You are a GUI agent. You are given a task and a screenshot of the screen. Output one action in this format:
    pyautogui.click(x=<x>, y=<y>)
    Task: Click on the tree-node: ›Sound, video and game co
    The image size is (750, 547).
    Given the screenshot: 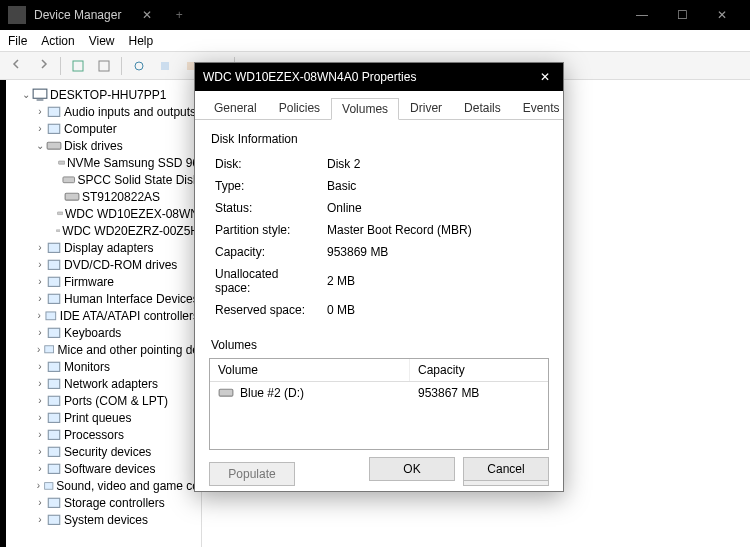 What is the action you would take?
    pyautogui.click(x=104, y=486)
    